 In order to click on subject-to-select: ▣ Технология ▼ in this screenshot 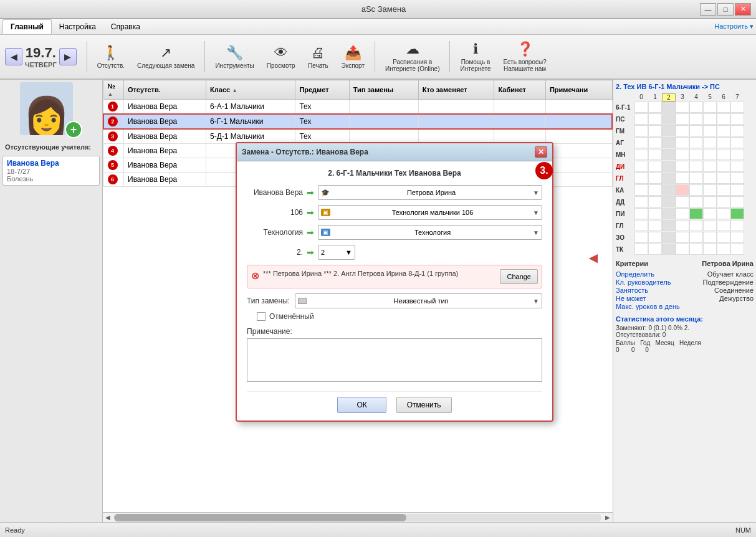, I will do `click(430, 232)`.